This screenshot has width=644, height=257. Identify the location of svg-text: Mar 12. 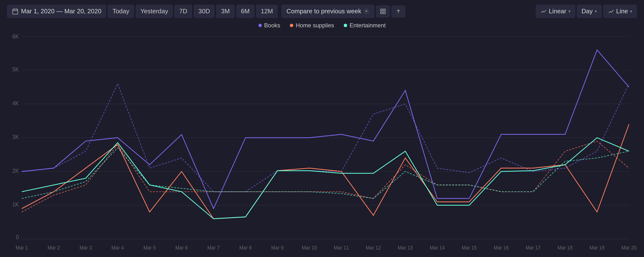
(373, 248).